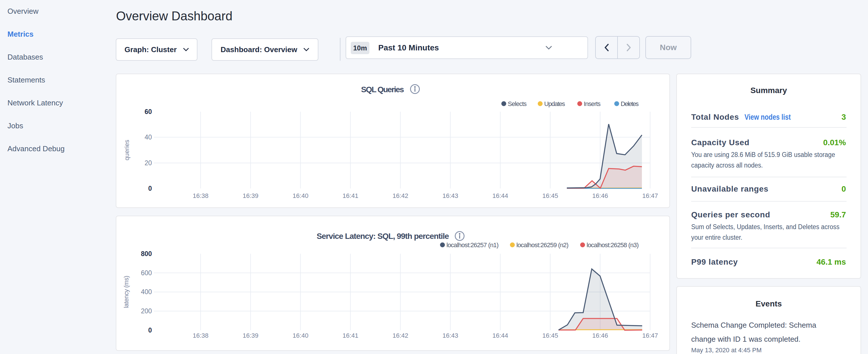 This screenshot has width=868, height=354. Describe the element at coordinates (555, 104) in the screenshot. I see `svg-text: Updates` at that location.